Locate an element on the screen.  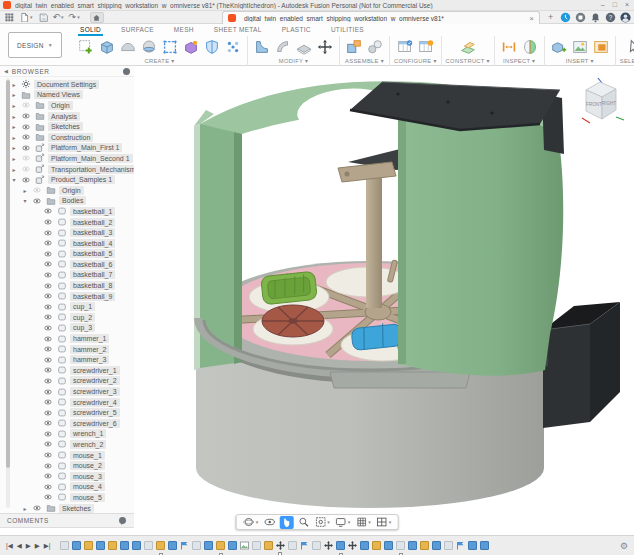
fit-button: ▾ is located at coordinates (322, 522).